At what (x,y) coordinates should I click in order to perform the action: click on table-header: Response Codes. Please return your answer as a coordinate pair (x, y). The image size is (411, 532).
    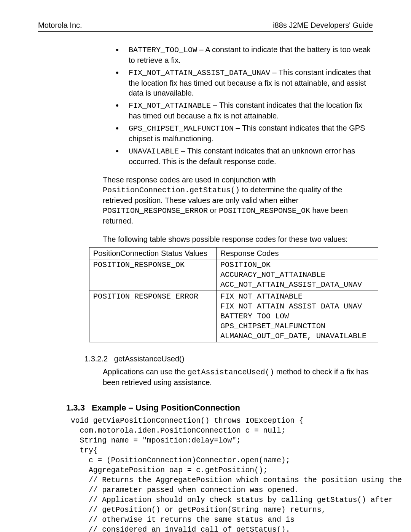
    Looking at the image, I should click on (297, 254).